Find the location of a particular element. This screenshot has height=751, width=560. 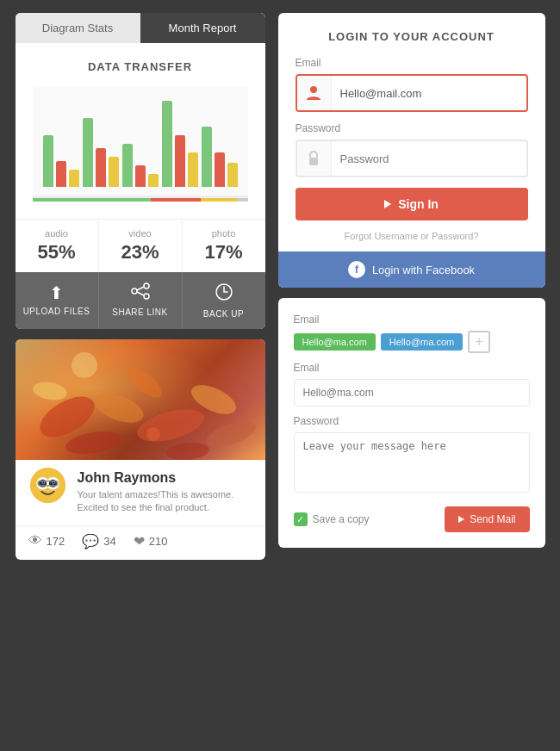

profile-name: John Raymons is located at coordinates (165, 478).